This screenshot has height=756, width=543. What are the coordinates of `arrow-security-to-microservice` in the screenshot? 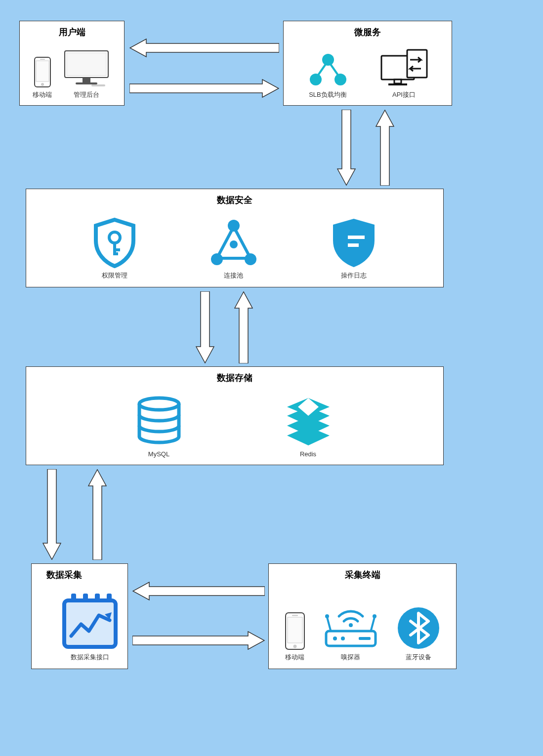 It's located at (385, 148).